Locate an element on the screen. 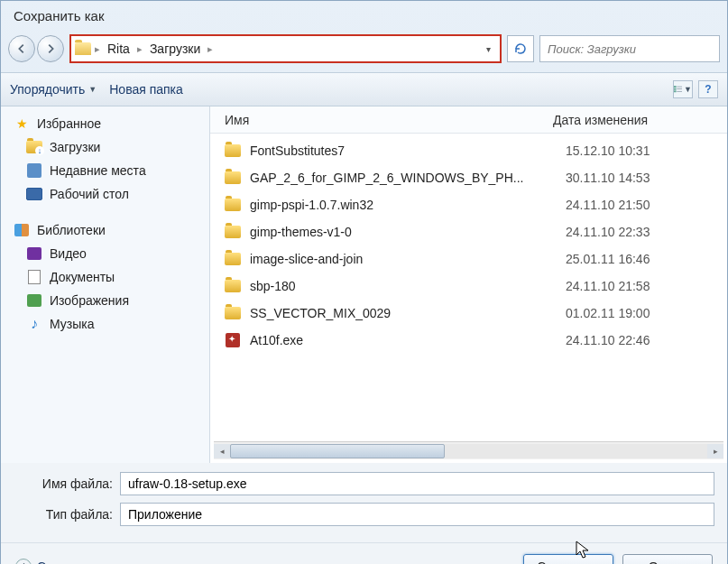  file-name: gimp-themes-v1-0 is located at coordinates (408, 232).